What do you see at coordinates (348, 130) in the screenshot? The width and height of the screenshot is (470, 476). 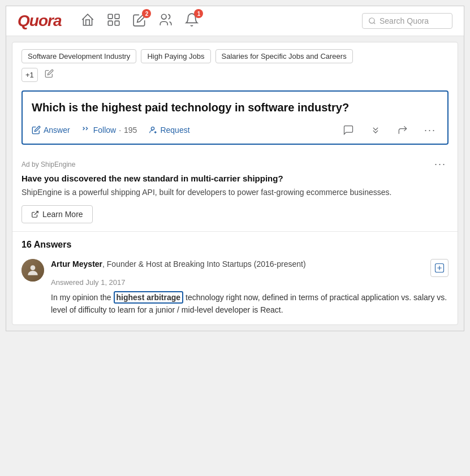 I see `comment-icon` at bounding box center [348, 130].